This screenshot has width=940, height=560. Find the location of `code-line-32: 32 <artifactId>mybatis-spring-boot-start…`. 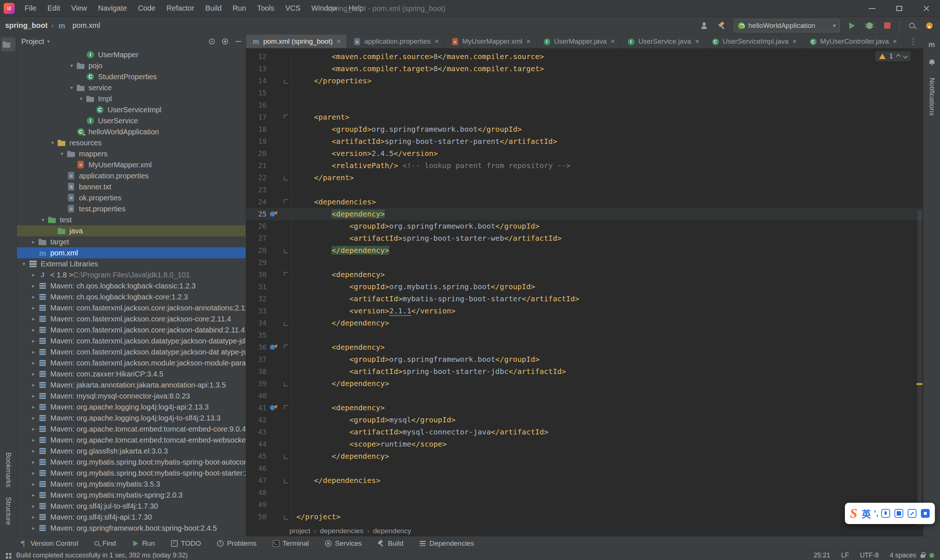

code-line-32: 32 <artifactId>mybatis-spring-boot-start… is located at coordinates (584, 299).